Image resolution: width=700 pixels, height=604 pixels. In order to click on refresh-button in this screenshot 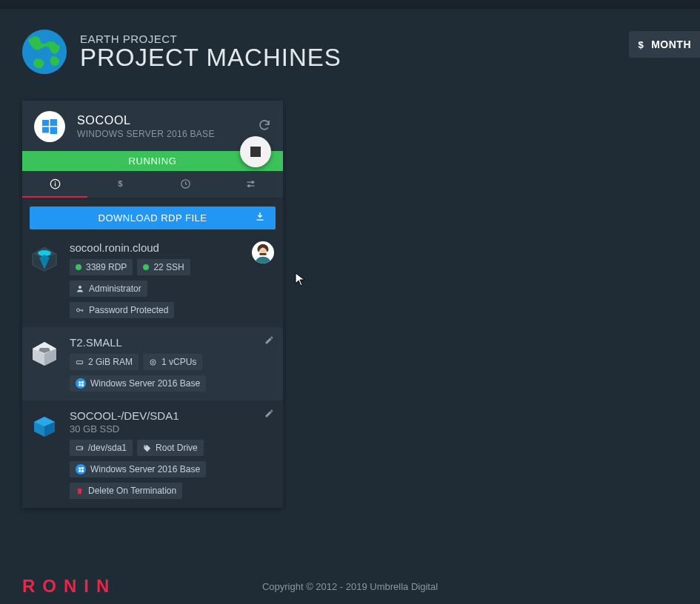, I will do `click(264, 127)`.